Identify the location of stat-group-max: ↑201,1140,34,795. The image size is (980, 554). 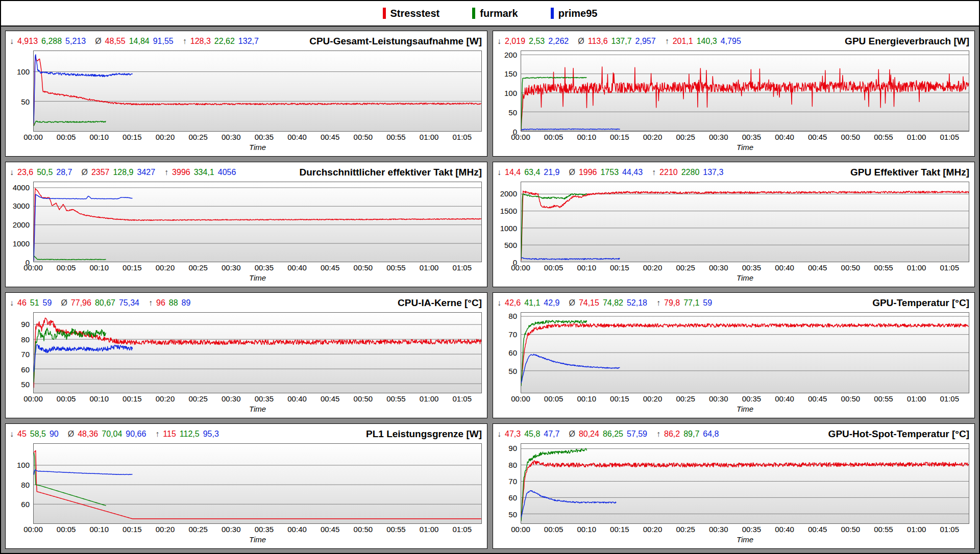
(703, 41).